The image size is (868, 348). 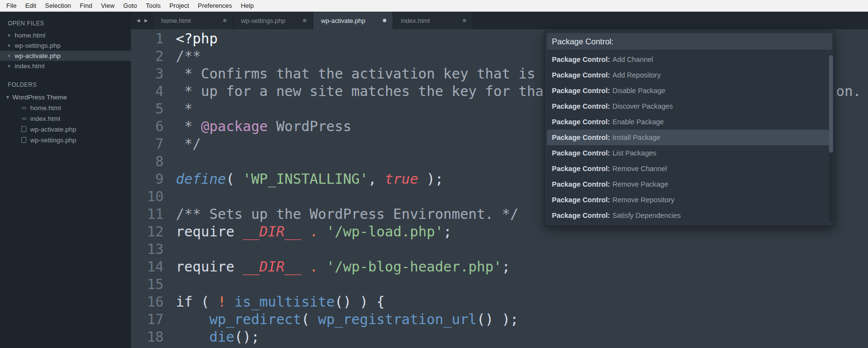 What do you see at coordinates (215, 6) in the screenshot?
I see `menu-item-preferences: Preferences` at bounding box center [215, 6].